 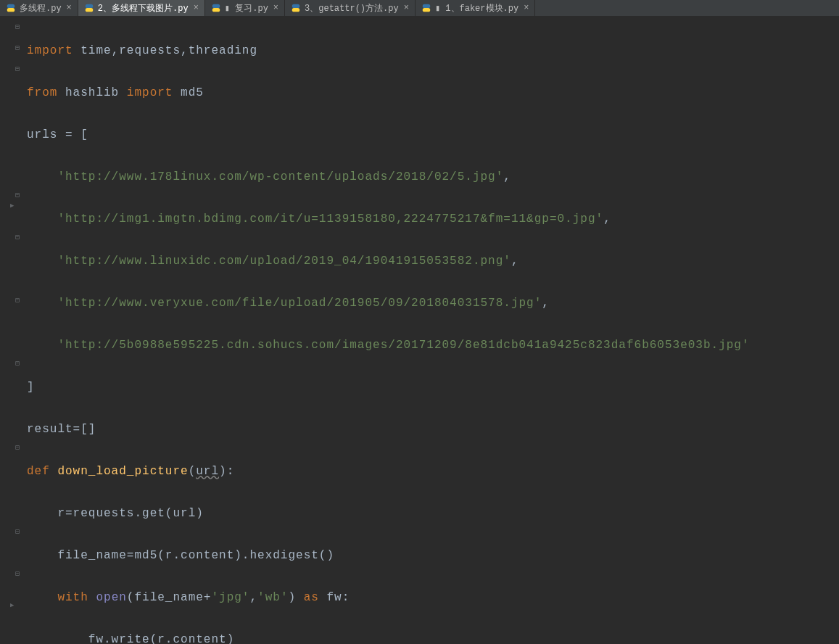 I want to click on code-line: ], so click(x=433, y=387).